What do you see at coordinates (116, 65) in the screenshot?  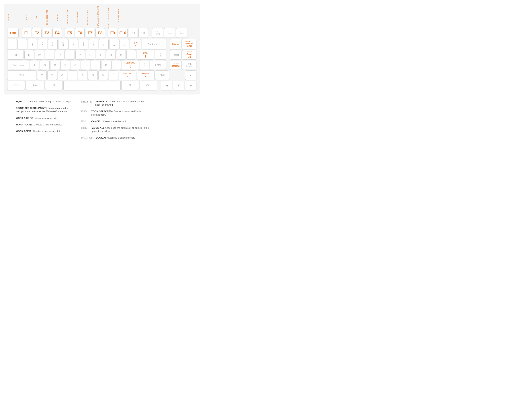 I see `key-l: L` at bounding box center [116, 65].